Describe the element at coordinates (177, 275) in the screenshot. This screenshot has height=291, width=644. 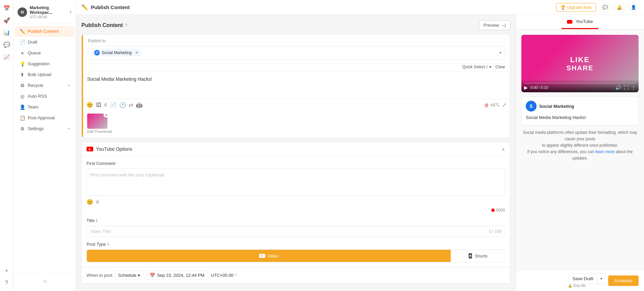
I see `date-picker: 📅 Sep 23, 2024, 12:44 PM` at that location.